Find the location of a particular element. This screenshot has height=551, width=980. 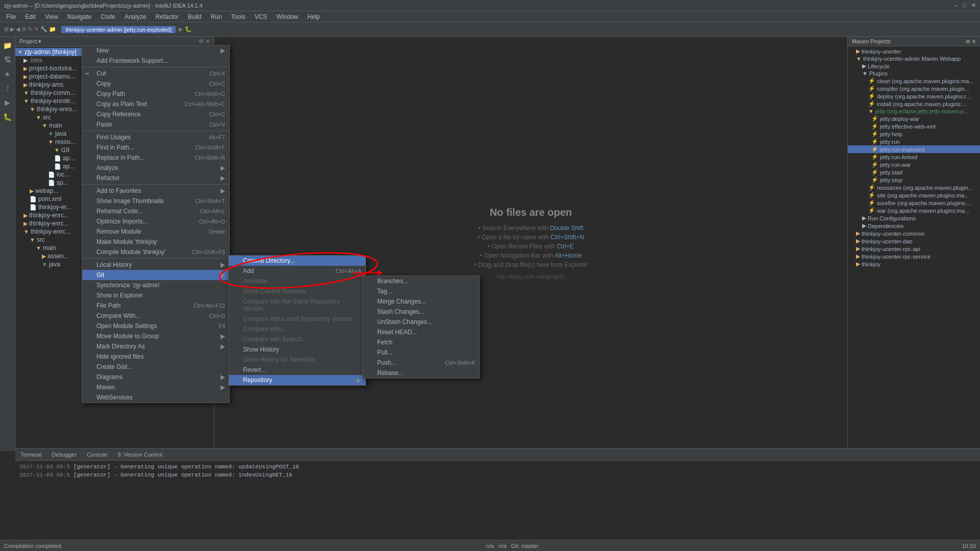

ctx-unstash: UnStash Changes... is located at coordinates (421, 322).